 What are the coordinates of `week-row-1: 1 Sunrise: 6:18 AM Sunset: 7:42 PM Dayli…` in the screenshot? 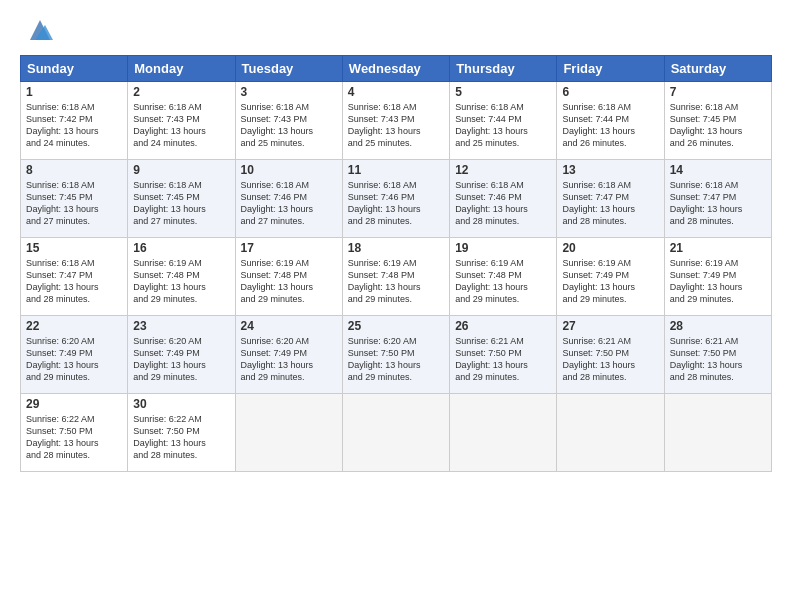 It's located at (396, 121).